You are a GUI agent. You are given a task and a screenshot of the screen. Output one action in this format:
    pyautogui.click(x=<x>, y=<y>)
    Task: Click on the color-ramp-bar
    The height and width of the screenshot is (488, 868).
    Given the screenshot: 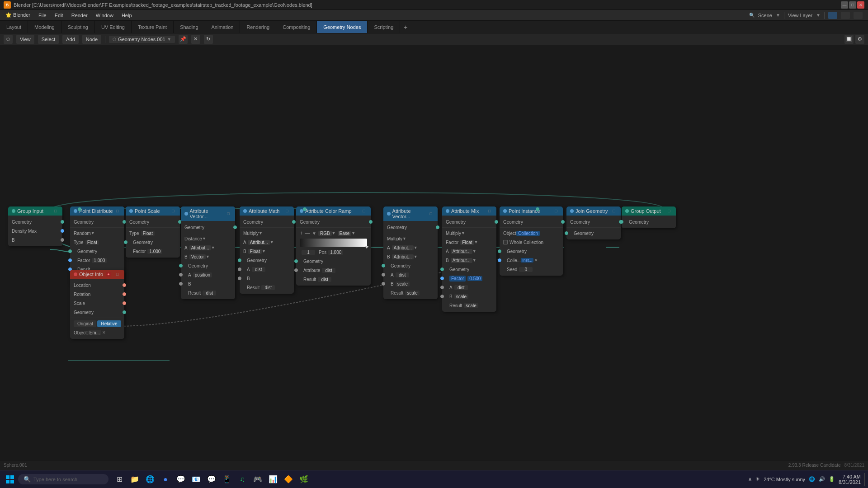 What is the action you would take?
    pyautogui.click(x=334, y=243)
    